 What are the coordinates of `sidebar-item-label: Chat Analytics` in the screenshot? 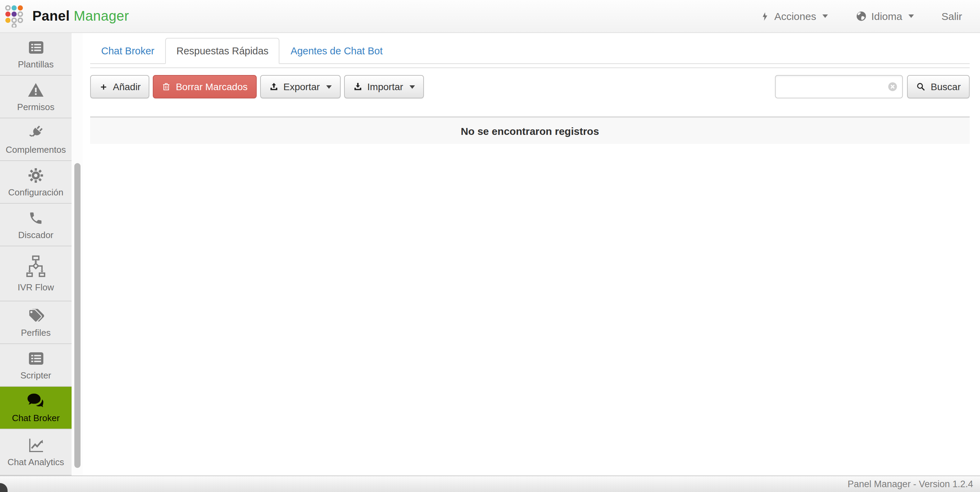 It's located at (36, 462).